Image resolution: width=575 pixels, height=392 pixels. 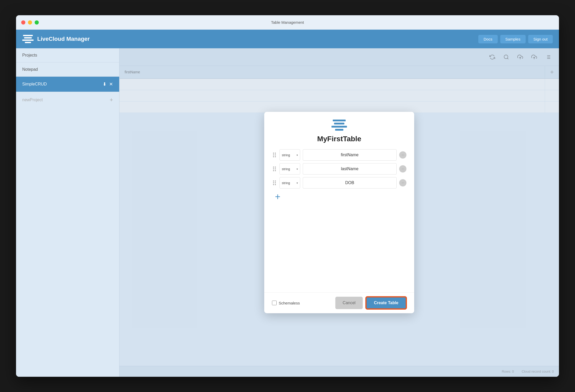 I want to click on modal-logo, so click(x=339, y=125).